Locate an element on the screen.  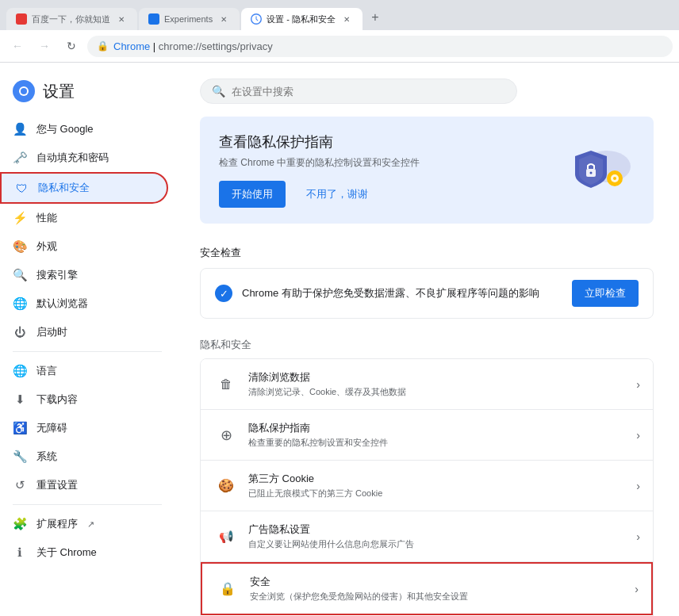
forward-button: → is located at coordinates (44, 46).